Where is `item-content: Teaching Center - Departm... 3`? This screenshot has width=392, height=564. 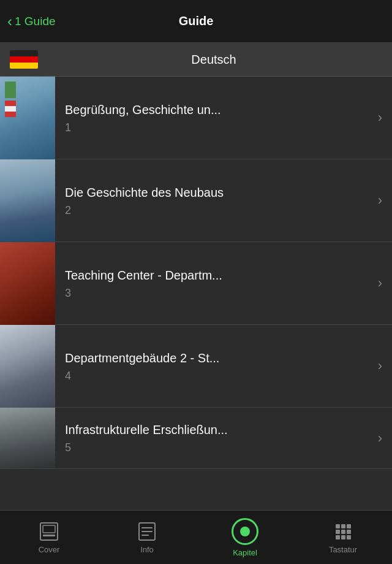
item-content: Teaching Center - Departm... 3 is located at coordinates (217, 283).